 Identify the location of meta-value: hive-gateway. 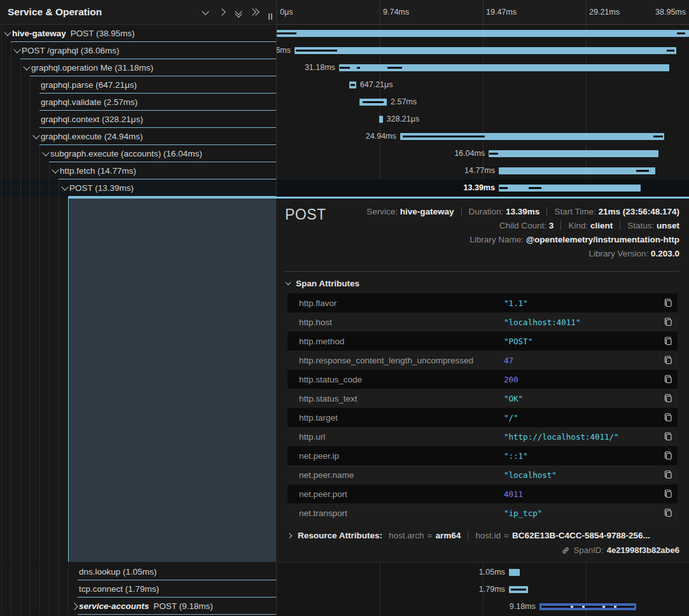
(428, 211).